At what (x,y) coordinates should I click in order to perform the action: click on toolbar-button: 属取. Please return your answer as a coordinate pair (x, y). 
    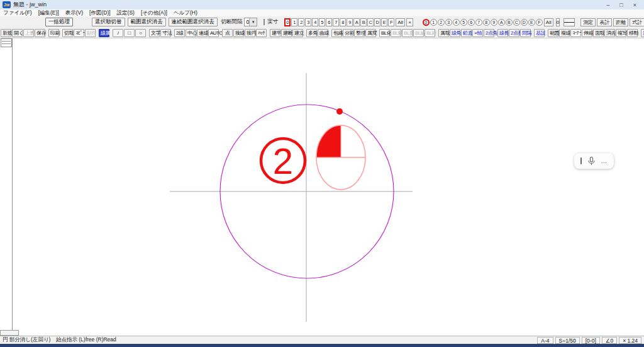
    Looking at the image, I should click on (444, 33).